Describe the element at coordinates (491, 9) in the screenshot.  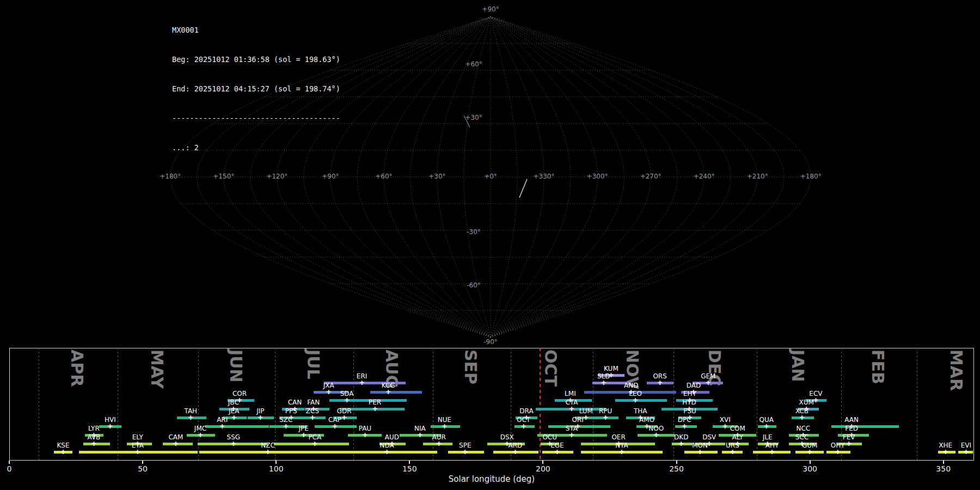
I see `pole-label-north: +90°` at that location.